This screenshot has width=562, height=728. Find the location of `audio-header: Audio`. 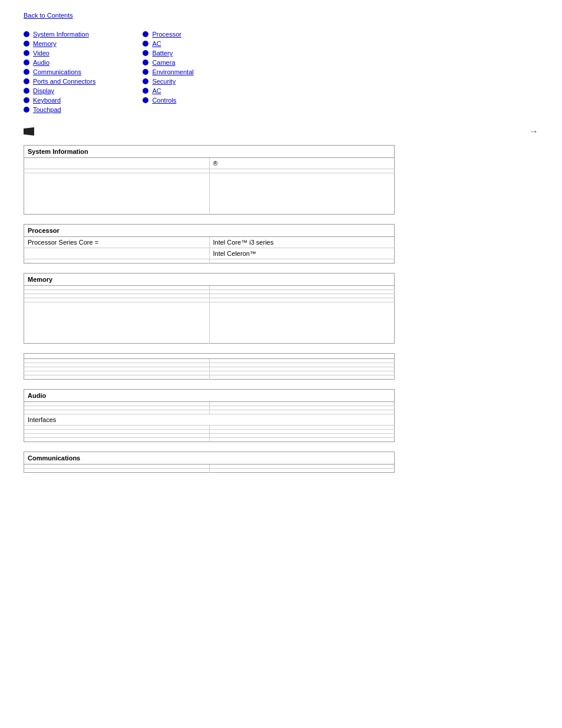

audio-header: Audio is located at coordinates (210, 396).